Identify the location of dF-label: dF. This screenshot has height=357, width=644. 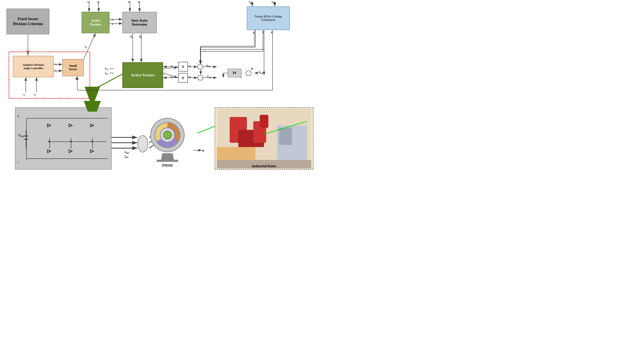
(140, 37).